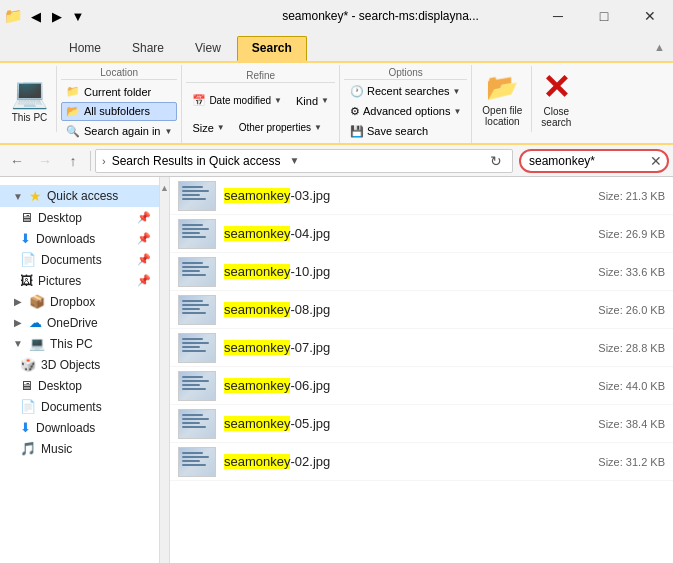  Describe the element at coordinates (404, 272) in the screenshot. I see `file-name-3: seamonkey-10.jpg` at that location.